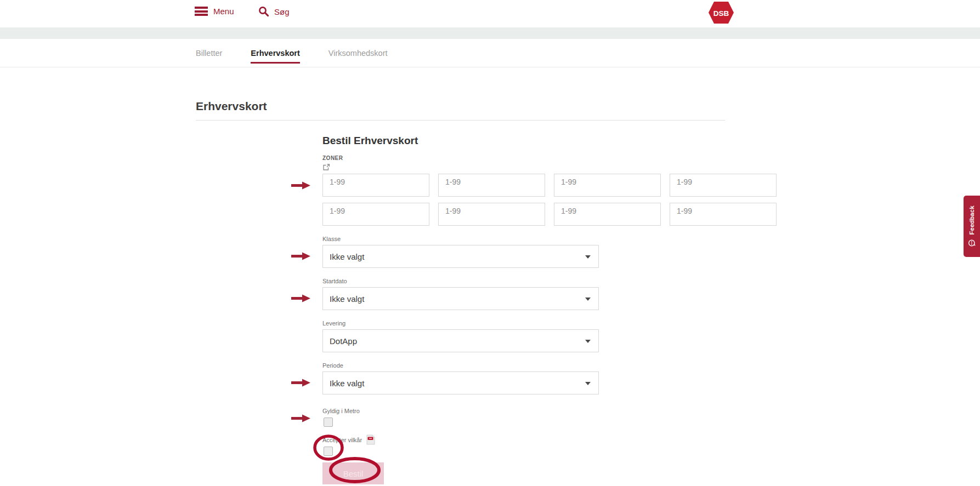 Image resolution: width=980 pixels, height=486 pixels. I want to click on external-link-icon, so click(326, 167).